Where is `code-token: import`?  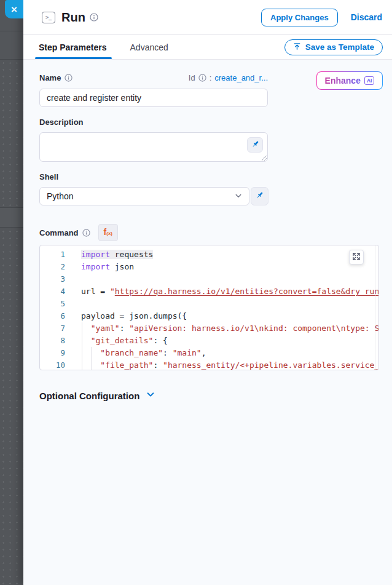 code-token: import is located at coordinates (96, 255).